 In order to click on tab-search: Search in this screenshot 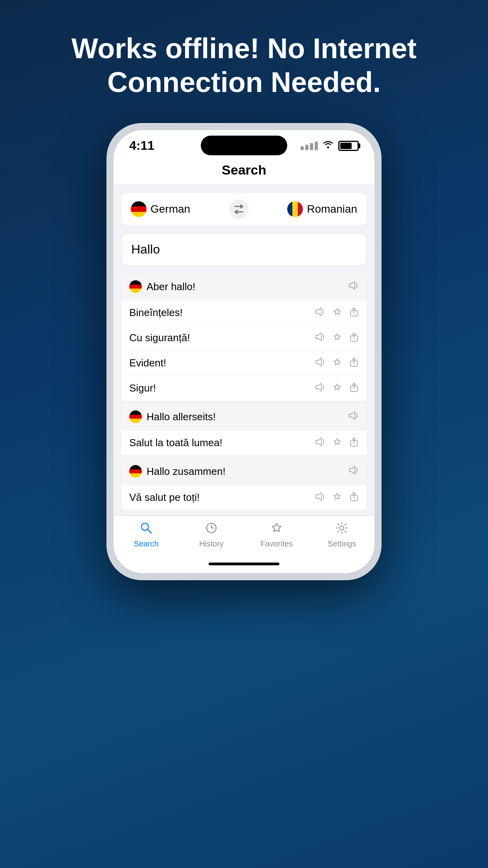, I will do `click(146, 535)`.